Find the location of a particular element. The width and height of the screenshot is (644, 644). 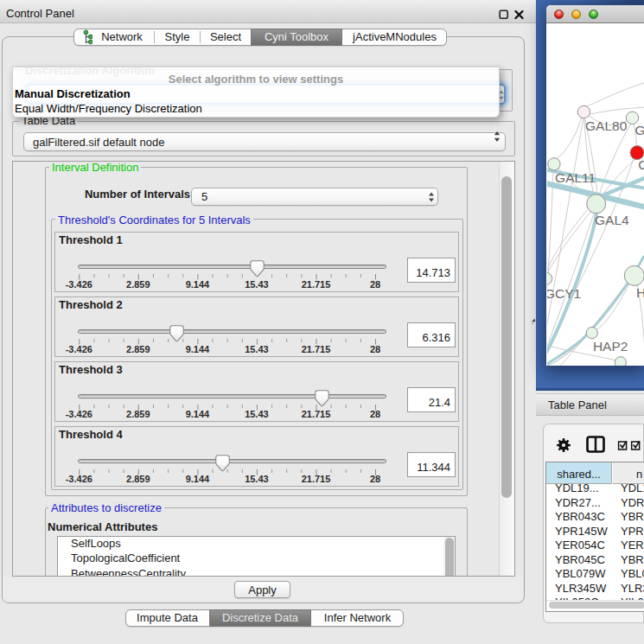

svg-text: HAP2 is located at coordinates (610, 346).